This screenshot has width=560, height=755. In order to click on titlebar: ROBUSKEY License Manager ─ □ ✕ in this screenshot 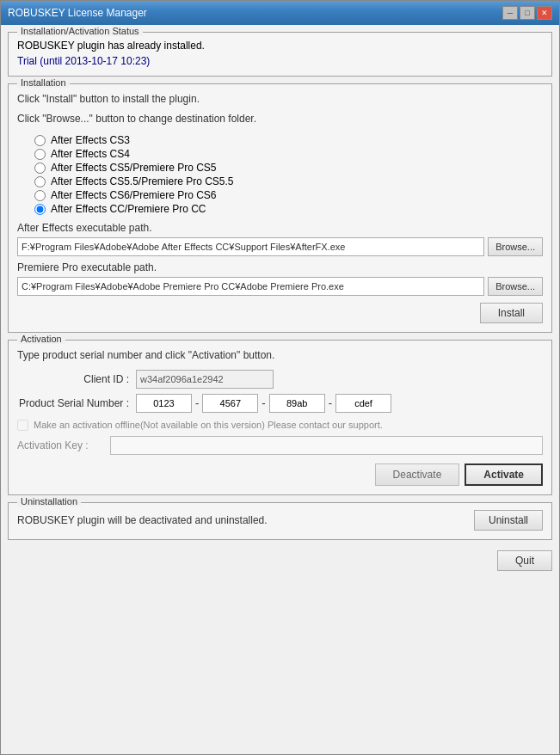, I will do `click(280, 13)`.